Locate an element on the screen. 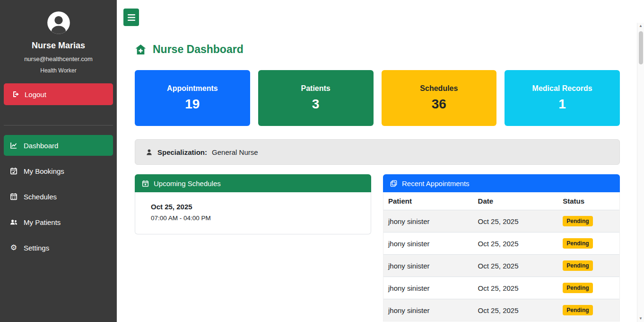 Image resolution: width=644 pixels, height=322 pixels. logout-button: Logout is located at coordinates (59, 94).